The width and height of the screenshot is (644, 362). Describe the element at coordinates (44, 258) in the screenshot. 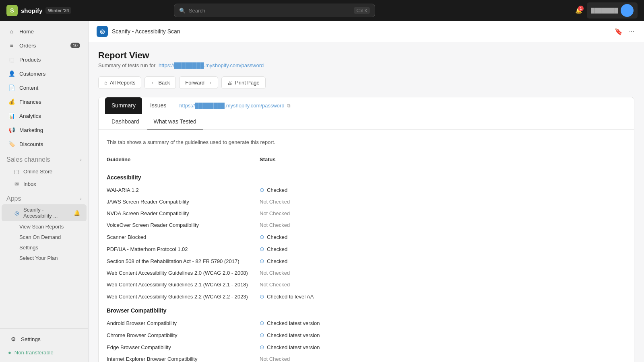

I see `sidebar-subitem-select-your-plan: Select Your Plan` at that location.